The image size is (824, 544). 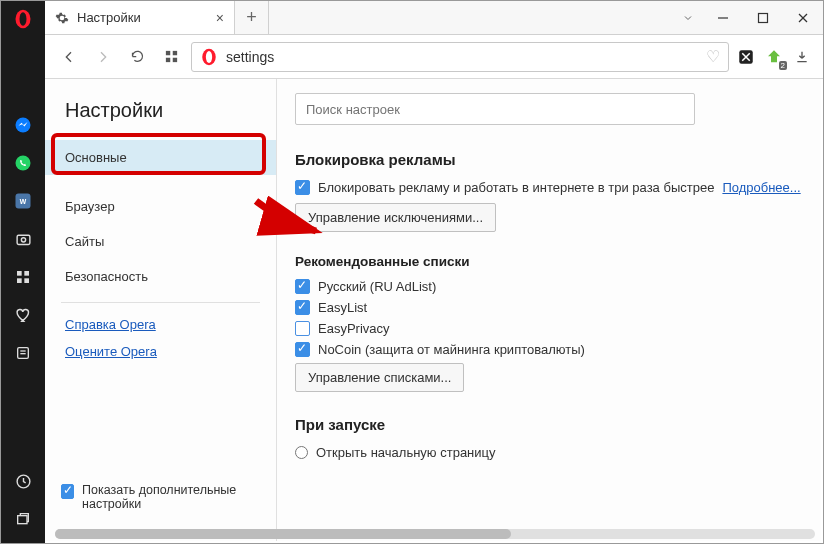 What do you see at coordinates (302, 350) in the screenshot?
I see `list-nocoin-checkbox` at bounding box center [302, 350].